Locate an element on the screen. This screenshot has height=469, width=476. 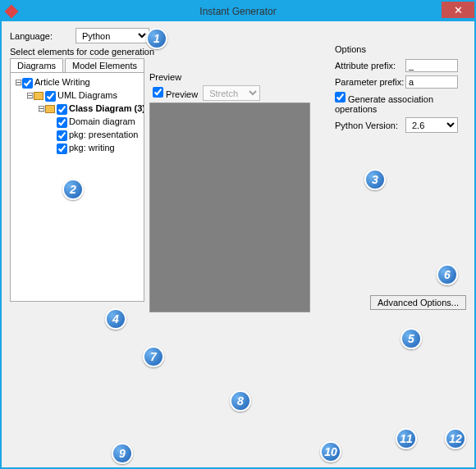
advanced-options-button: Advanced Options... is located at coordinates (419, 303).